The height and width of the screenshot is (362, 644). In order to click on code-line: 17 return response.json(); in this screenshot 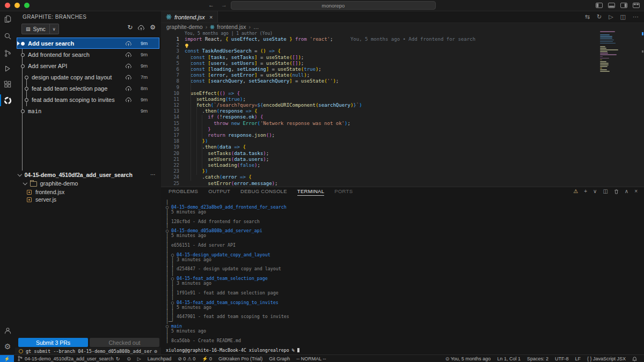, I will do `click(390, 135)`.